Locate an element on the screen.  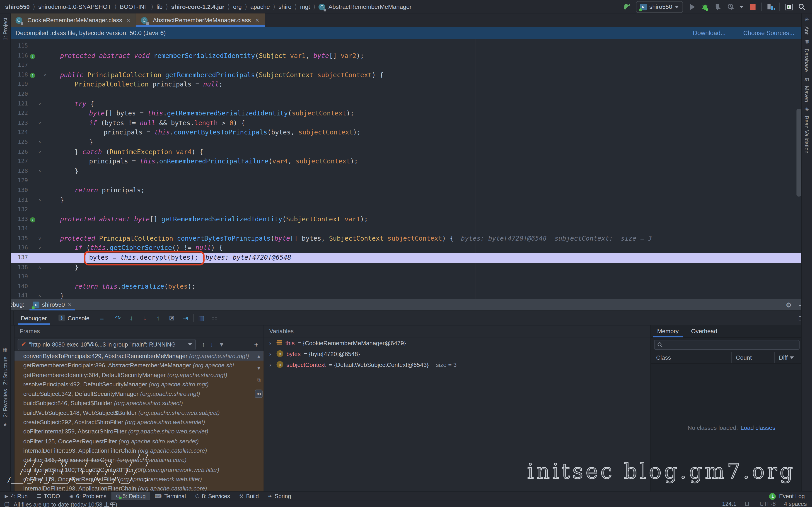
line-number: 136 is located at coordinates (19, 248).